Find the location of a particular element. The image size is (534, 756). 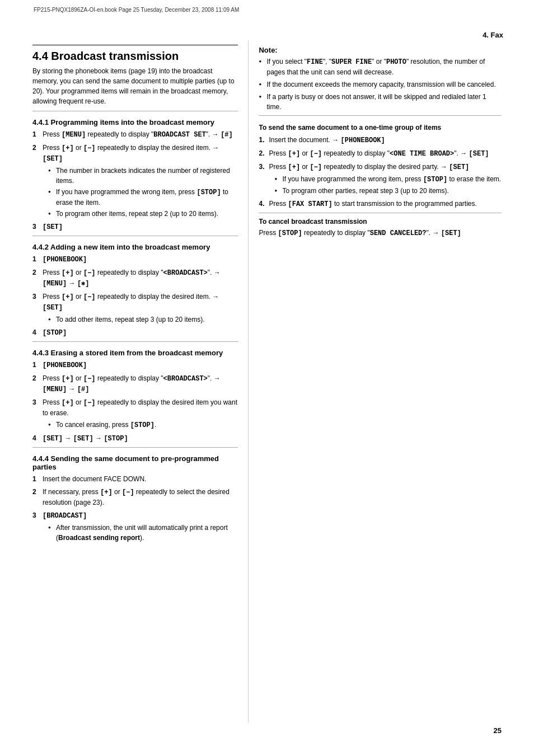

note-title: Note: is located at coordinates (380, 50).